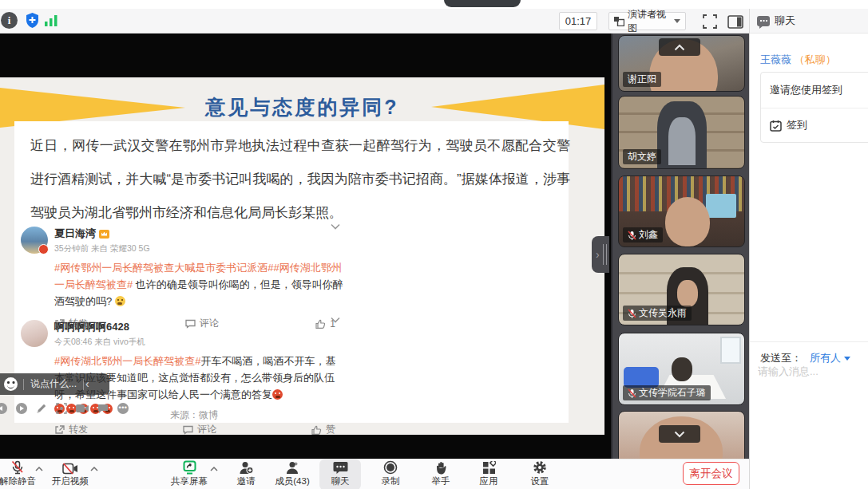  What do you see at coordinates (847, 359) in the screenshot?
I see `chevron-down-icon` at bounding box center [847, 359].